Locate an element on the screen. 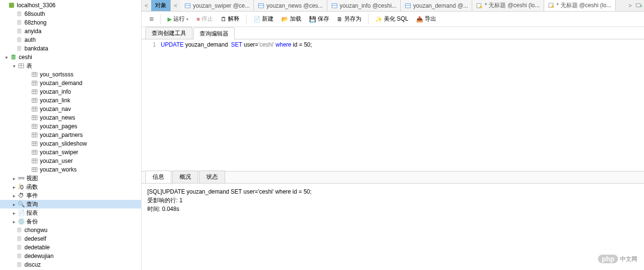 Image resolution: width=644 pixels, height=270 pixels. btn-label: 导出 is located at coordinates (430, 19).